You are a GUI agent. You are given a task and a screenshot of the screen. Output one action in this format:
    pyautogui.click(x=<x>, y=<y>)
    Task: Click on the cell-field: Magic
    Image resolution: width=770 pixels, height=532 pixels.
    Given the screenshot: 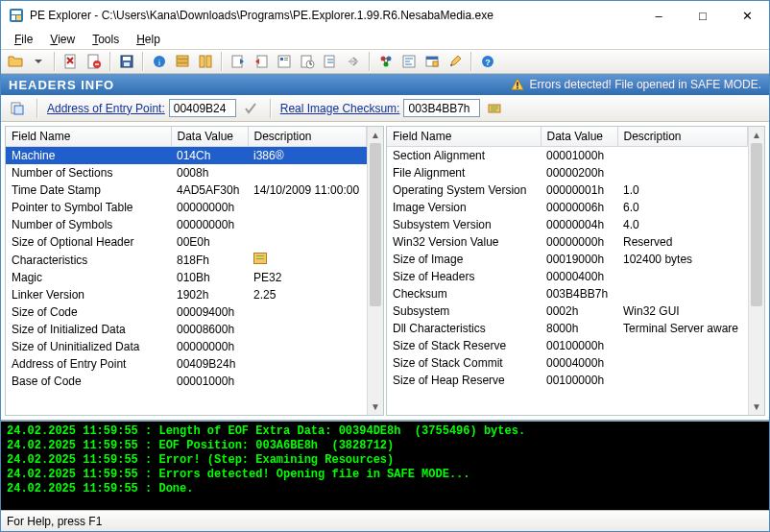 What is the action you would take?
    pyautogui.click(x=88, y=278)
    